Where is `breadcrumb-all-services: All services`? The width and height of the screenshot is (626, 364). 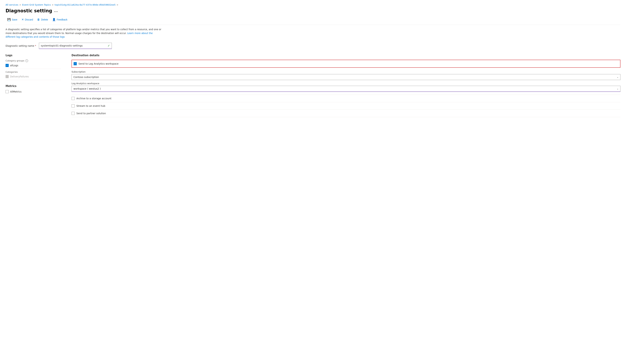 breadcrumb-all-services: All services is located at coordinates (12, 5).